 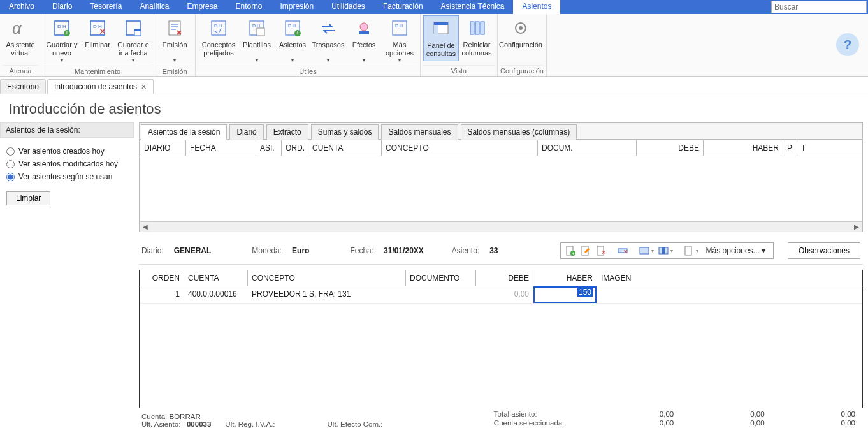 What do you see at coordinates (400, 28) in the screenshot?
I see `more-icon: D H` at bounding box center [400, 28].